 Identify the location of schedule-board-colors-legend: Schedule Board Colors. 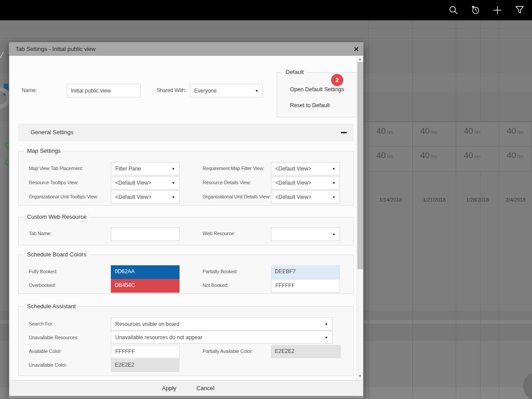
(57, 254).